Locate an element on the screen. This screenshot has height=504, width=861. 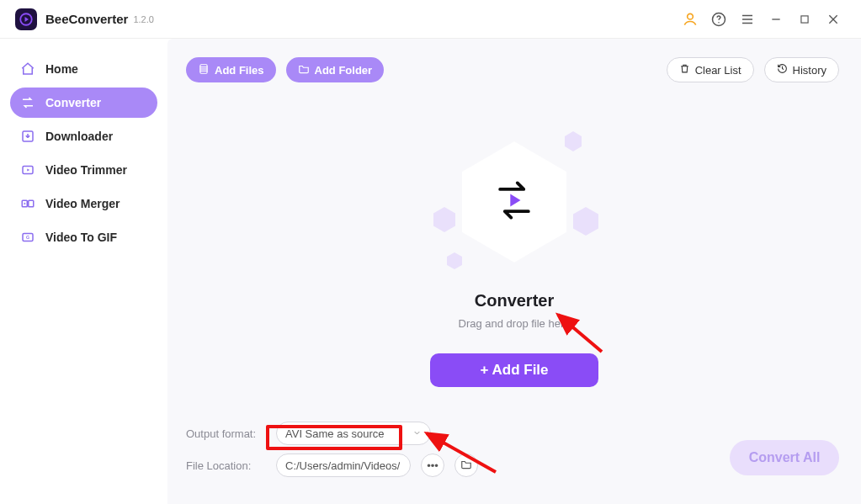
app-name: BeeConverter is located at coordinates (87, 19).